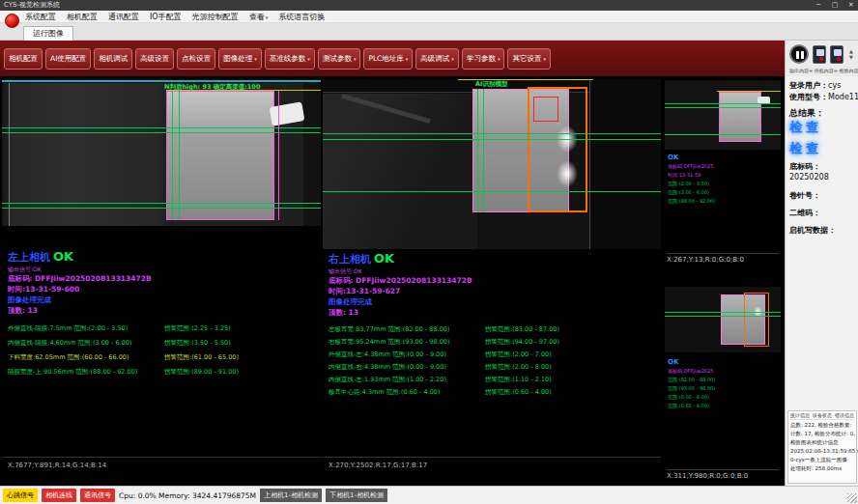 This screenshot has height=504, width=858. What do you see at coordinates (492, 164) in the screenshot?
I see `camera-mid-image: AI识别模型` at bounding box center [492, 164].